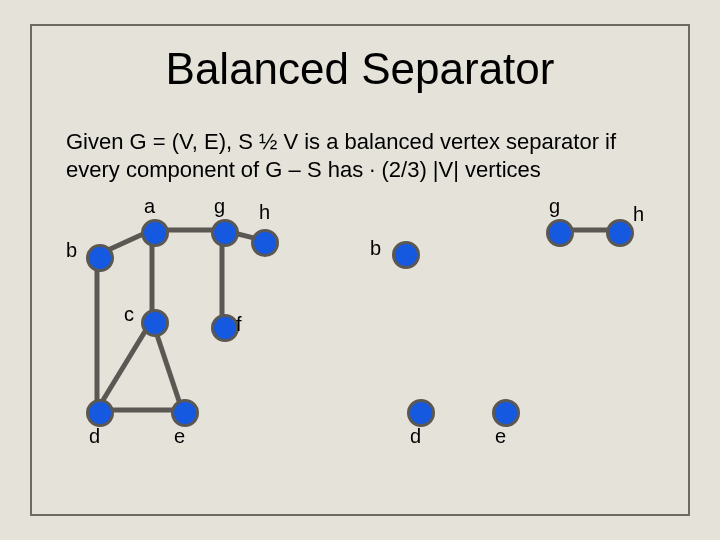  I want to click on node-d2, so click(421, 413).